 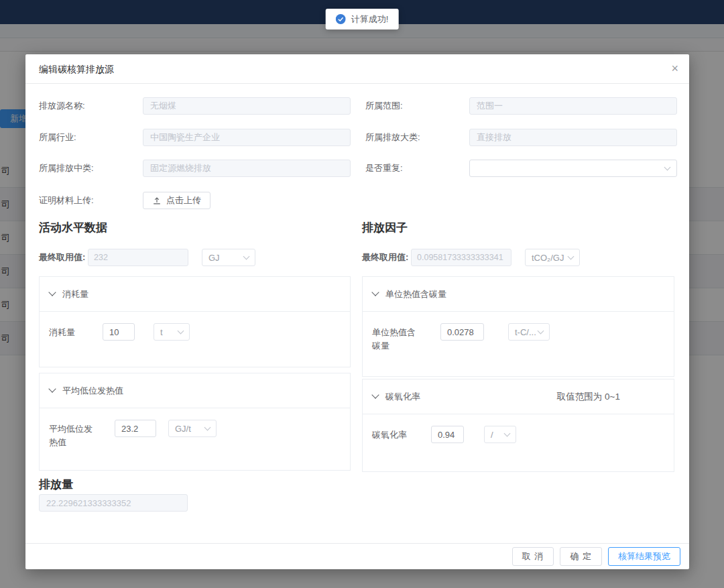 What do you see at coordinates (76, 69) in the screenshot?
I see `dialog-title: 编辑碳核算排放源` at bounding box center [76, 69].